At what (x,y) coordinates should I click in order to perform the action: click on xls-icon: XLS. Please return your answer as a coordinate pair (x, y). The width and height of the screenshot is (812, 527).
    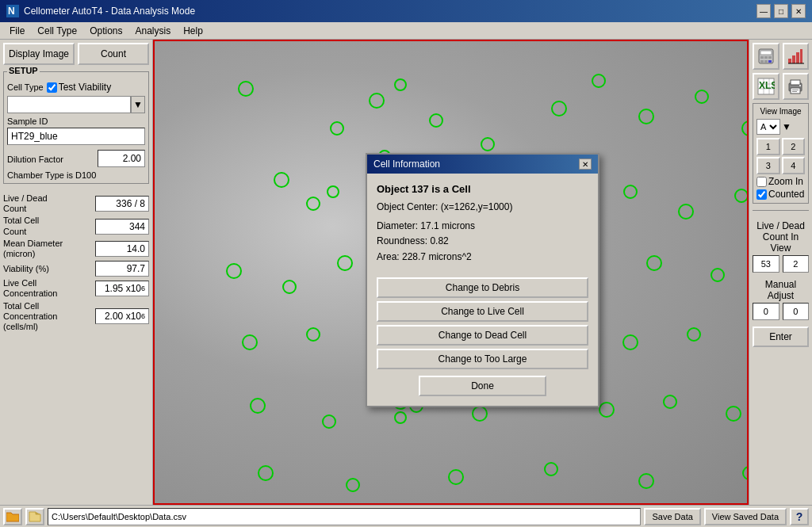
    Looking at the image, I should click on (766, 86).